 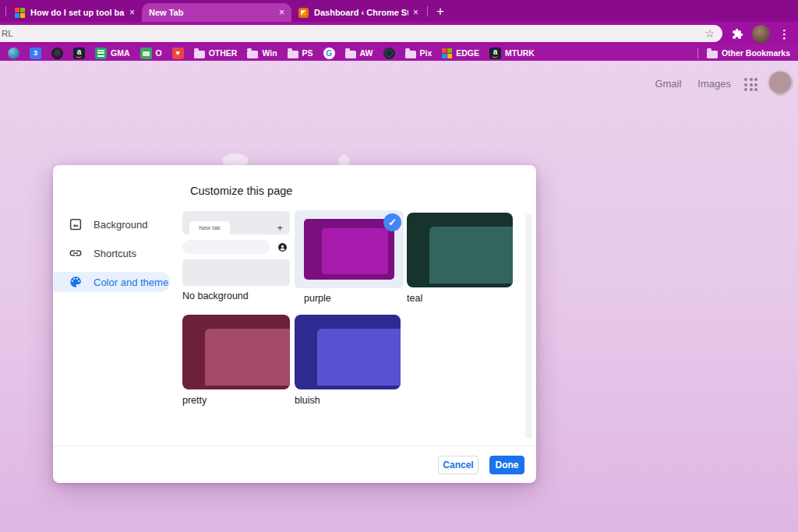 What do you see at coordinates (147, 53) in the screenshot?
I see `green-app-icon` at bounding box center [147, 53].